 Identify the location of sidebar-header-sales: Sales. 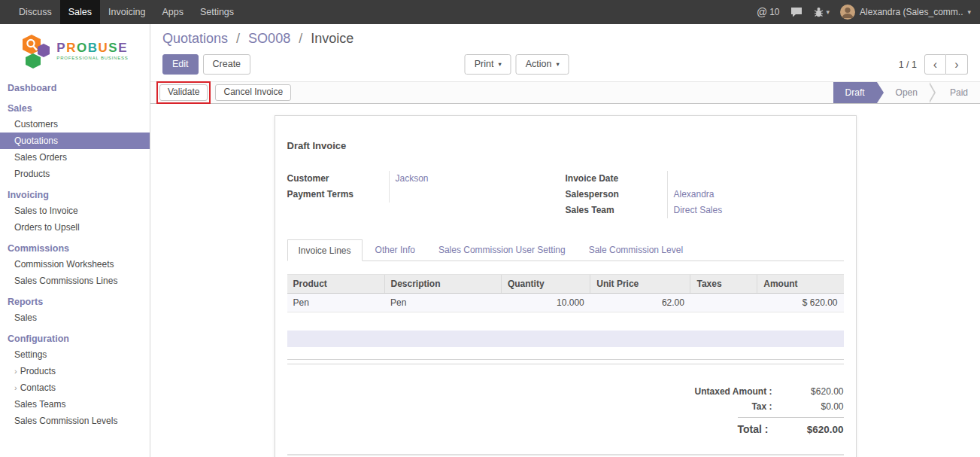
(75, 108).